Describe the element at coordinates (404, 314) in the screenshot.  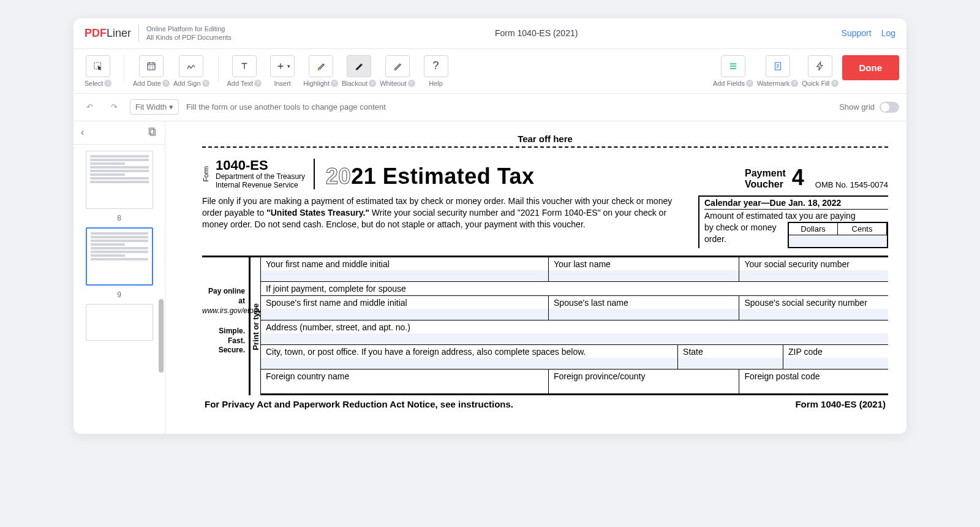
I see `spouse-first-name-input` at that location.